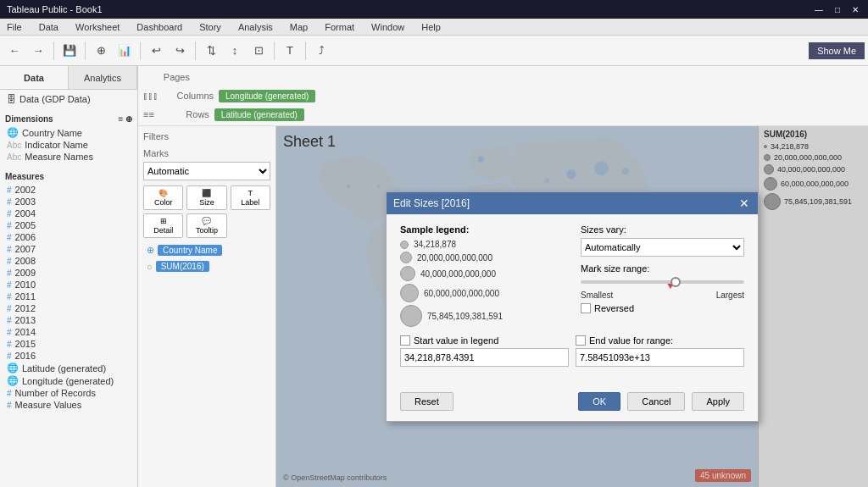 The width and height of the screenshot is (868, 487). I want to click on save-button: 💾, so click(70, 51).